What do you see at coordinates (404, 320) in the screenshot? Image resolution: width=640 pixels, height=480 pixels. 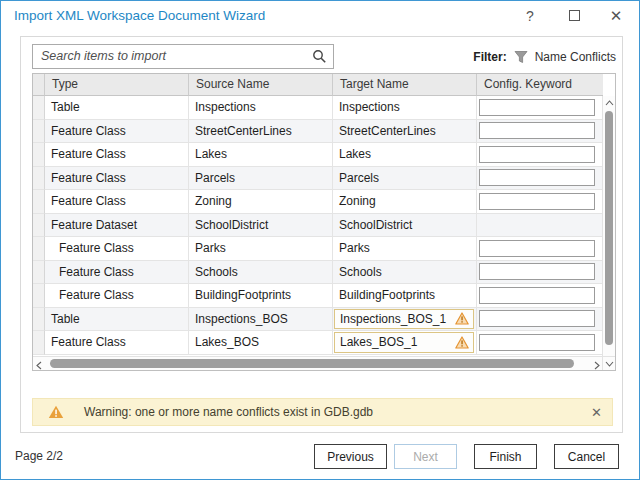 I see `target-name-conflict-box: Inspections_BOS_1` at bounding box center [404, 320].